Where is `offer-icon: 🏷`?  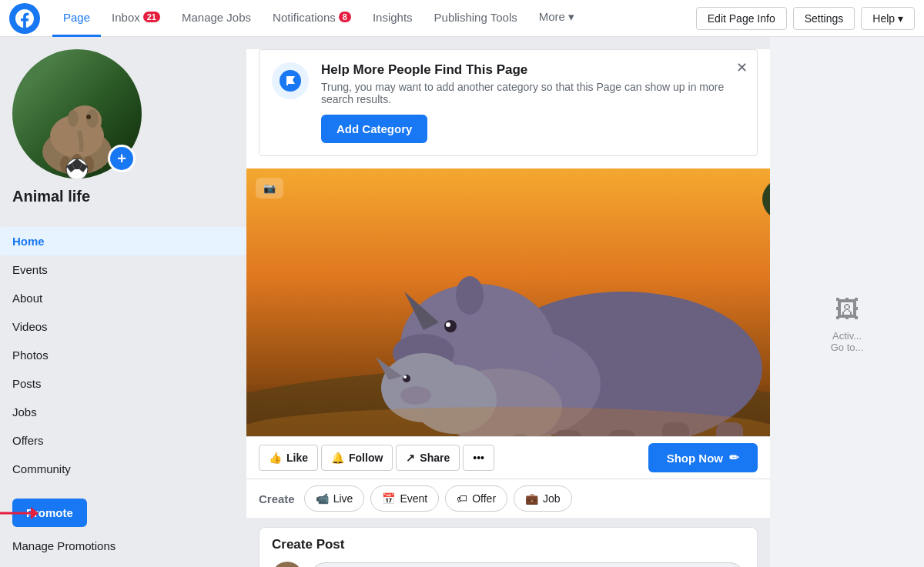 offer-icon: 🏷 is located at coordinates (462, 499).